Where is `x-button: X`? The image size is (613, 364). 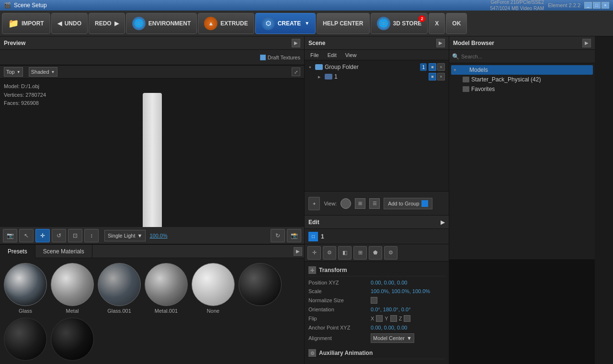
x-button: X is located at coordinates (437, 23).